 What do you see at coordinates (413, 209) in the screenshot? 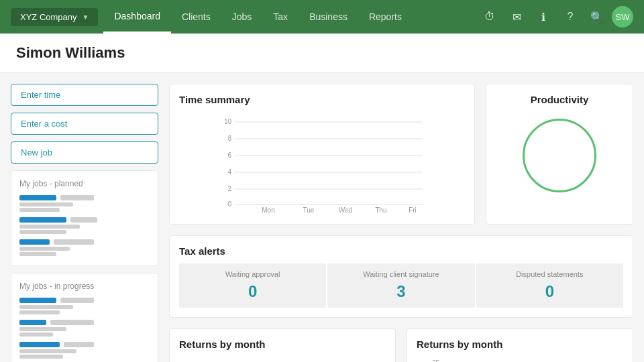
I see `svg-text: Fri` at bounding box center [413, 209].